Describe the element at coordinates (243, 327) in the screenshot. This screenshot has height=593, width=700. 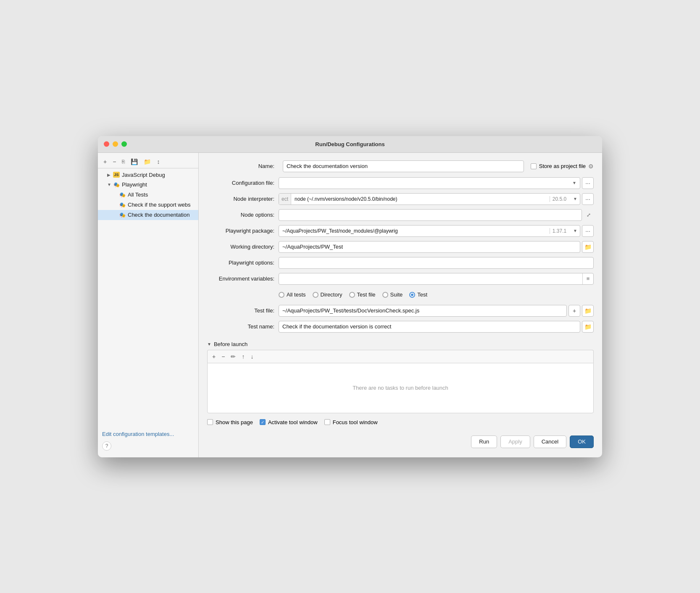
I see `test-name-label: Test name:` at that location.